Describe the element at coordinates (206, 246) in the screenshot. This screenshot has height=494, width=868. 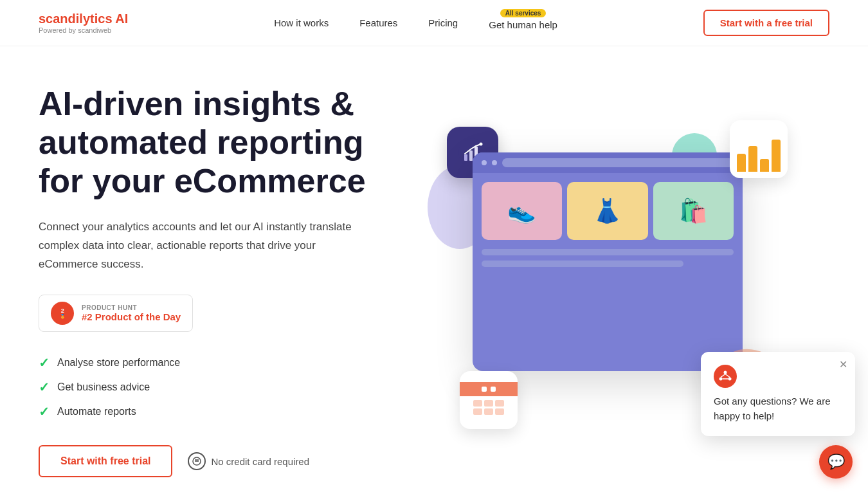
I see `hero-subtitle: Connect your analytics accounts and let …` at that location.